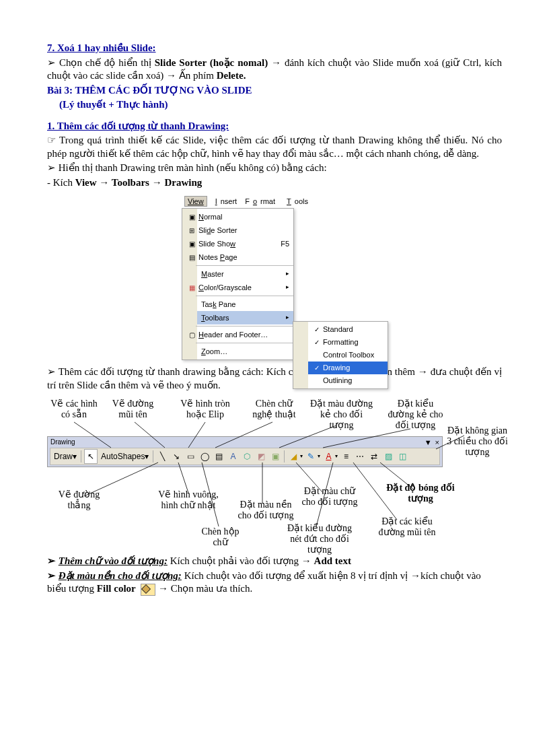 Image resolution: width=549 pixels, height=756 pixels. I want to click on callout-textbox: Chèn hộp chữ, so click(221, 537).